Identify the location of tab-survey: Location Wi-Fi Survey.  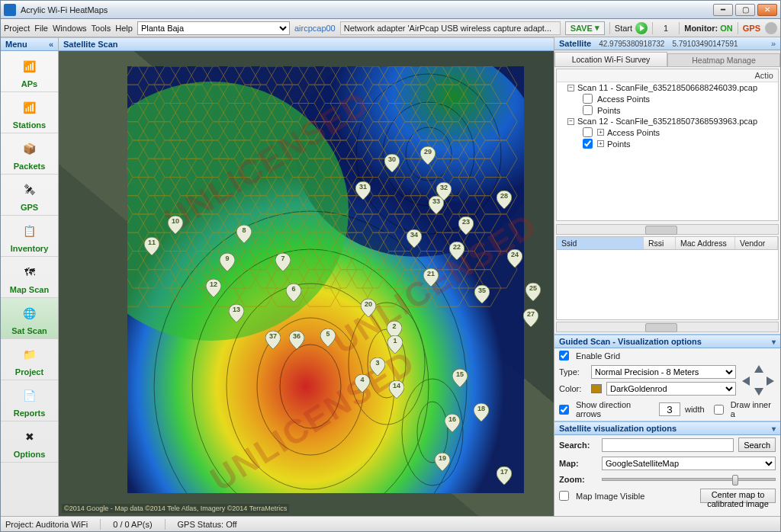
(611, 59).